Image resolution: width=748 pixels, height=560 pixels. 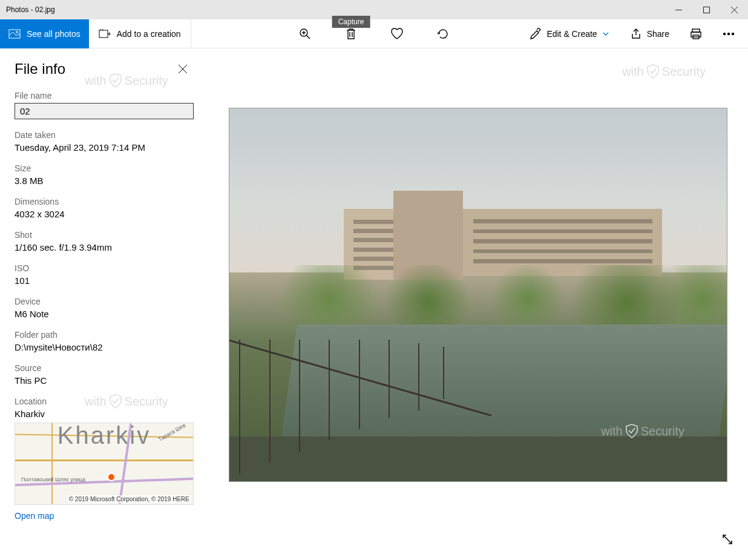 I want to click on minimize-button, so click(x=678, y=10).